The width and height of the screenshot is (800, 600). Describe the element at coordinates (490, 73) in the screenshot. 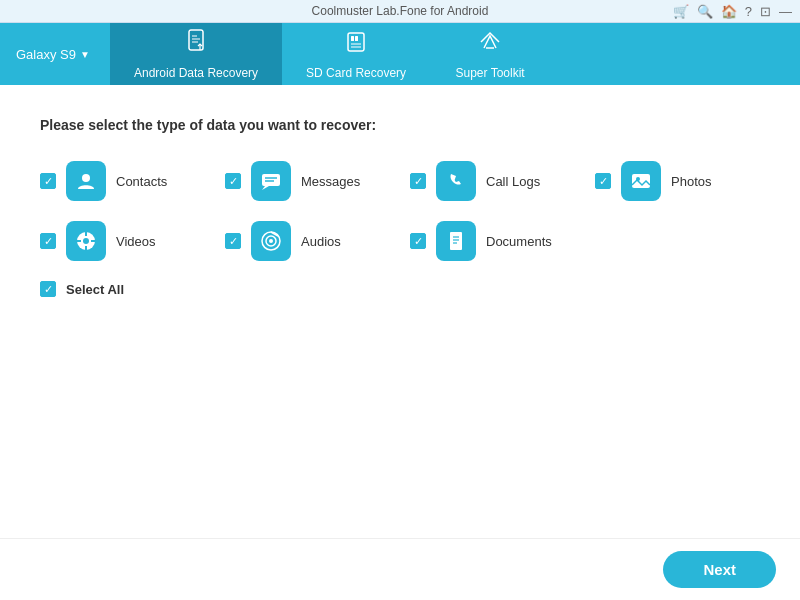

I see `tab-super-toolkit-label: Super Toolkit` at that location.